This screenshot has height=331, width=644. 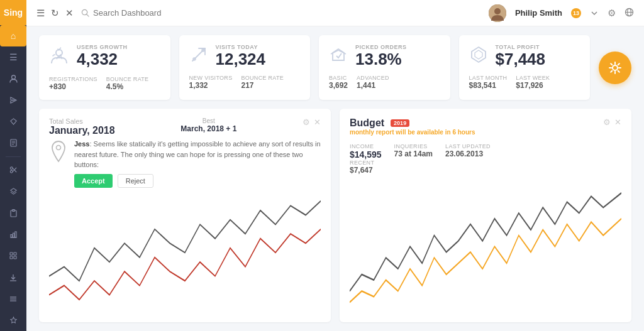 What do you see at coordinates (366, 146) in the screenshot?
I see `income-label: Income` at bounding box center [366, 146].